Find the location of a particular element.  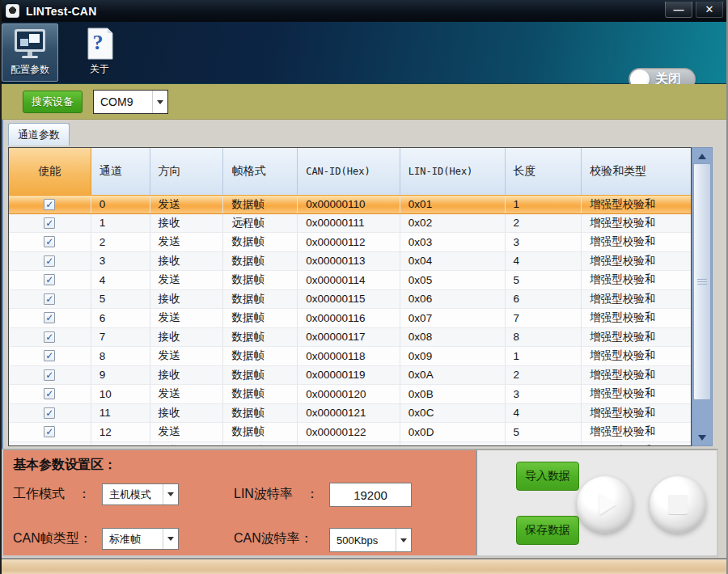

table-row: ✓11接收数据帧0x000001210x0C4增强型校验和 is located at coordinates (349, 414).